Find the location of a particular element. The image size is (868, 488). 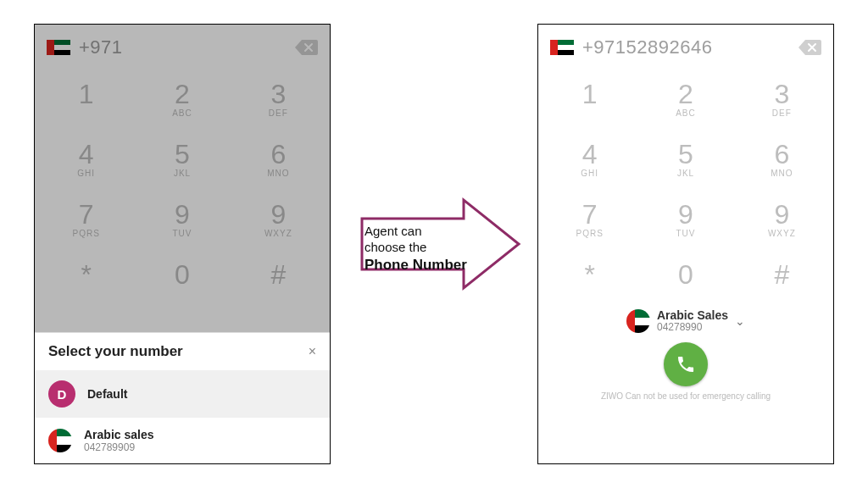

selected-line-name: Arabic Sales is located at coordinates (693, 315).